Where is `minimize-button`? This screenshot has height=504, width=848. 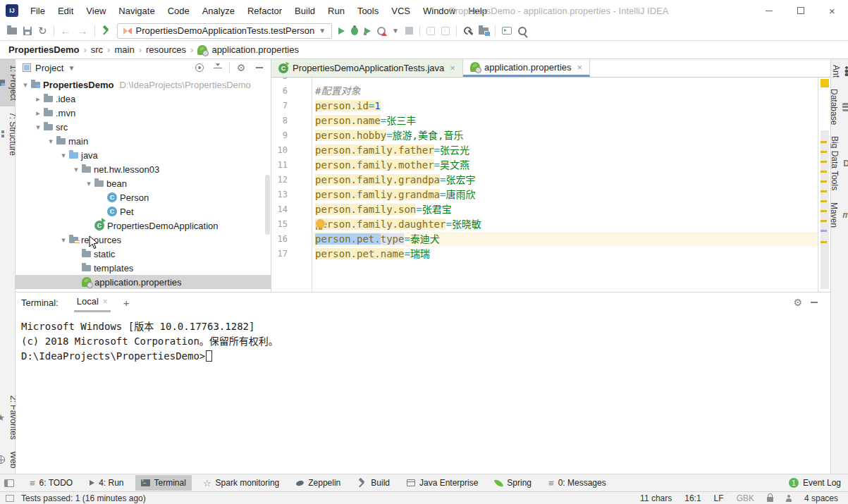
minimize-button is located at coordinates (768, 11).